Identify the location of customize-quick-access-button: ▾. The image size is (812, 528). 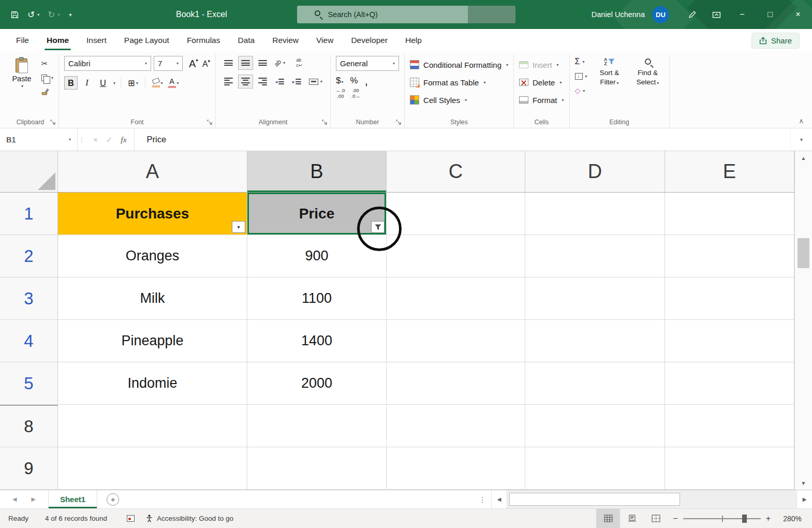
(70, 14).